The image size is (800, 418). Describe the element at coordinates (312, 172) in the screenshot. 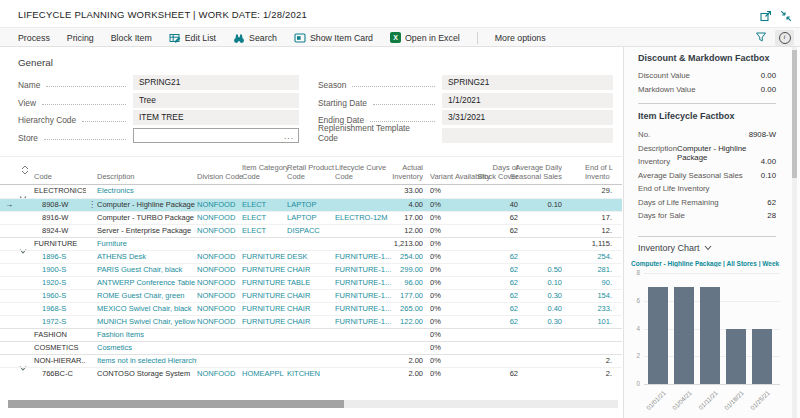

I see `column-header-retail: Retail ProductCode` at that location.